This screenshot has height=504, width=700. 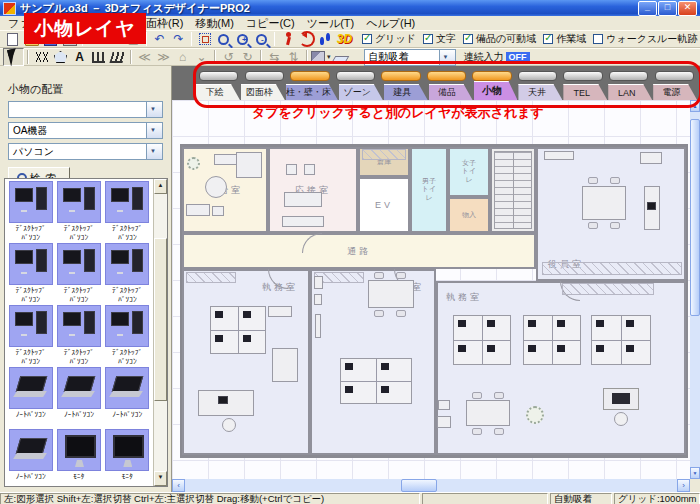 What do you see at coordinates (688, 8) in the screenshot?
I see `close-button: ✕` at bounding box center [688, 8].